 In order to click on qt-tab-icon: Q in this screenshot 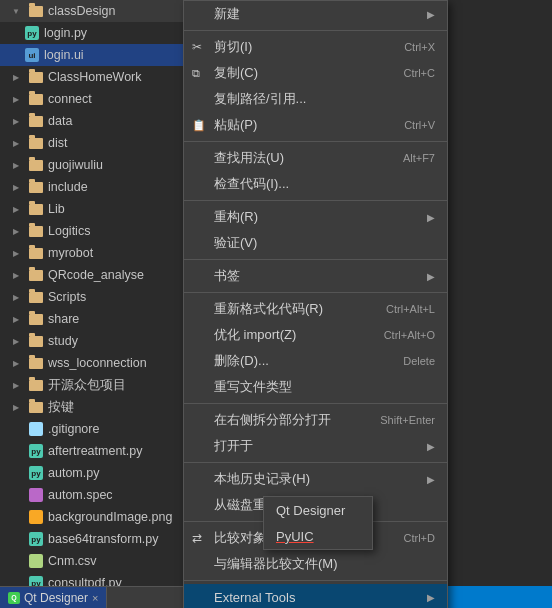, I will do `click(14, 598)`.